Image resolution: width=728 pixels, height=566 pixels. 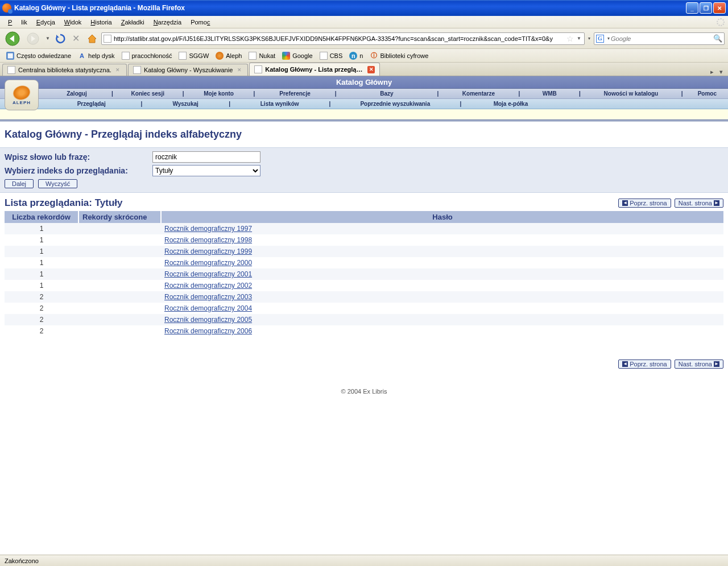 I want to click on bookmark-cbs: CBS, so click(x=331, y=56).